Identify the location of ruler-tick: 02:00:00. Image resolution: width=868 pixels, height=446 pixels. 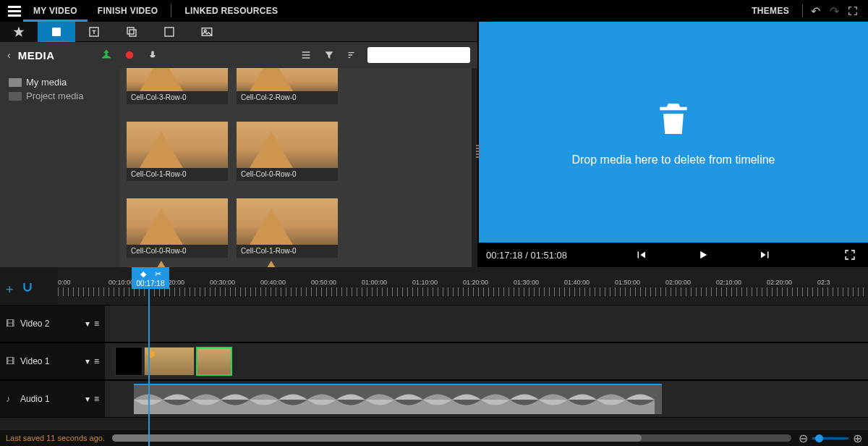
(691, 282).